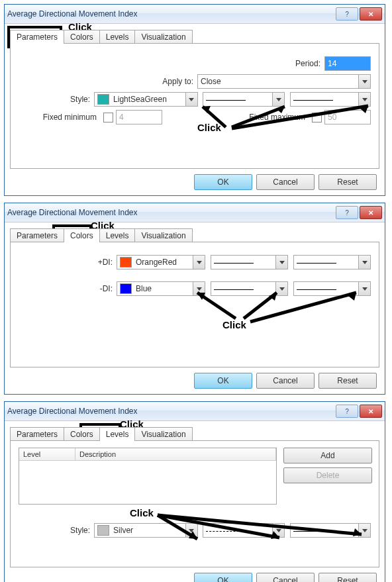 The image size is (392, 582). What do you see at coordinates (161, 289) in the screenshot?
I see `minus-di-color-select: Blue` at bounding box center [161, 289].